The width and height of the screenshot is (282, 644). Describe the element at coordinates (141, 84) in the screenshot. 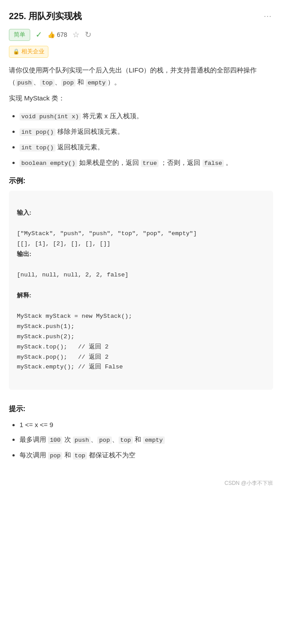

I see `description: 请你仅使用两个队列实现一个后入先出（LIFO）的栈，并支持普通栈的全部四种操作（…` at that location.